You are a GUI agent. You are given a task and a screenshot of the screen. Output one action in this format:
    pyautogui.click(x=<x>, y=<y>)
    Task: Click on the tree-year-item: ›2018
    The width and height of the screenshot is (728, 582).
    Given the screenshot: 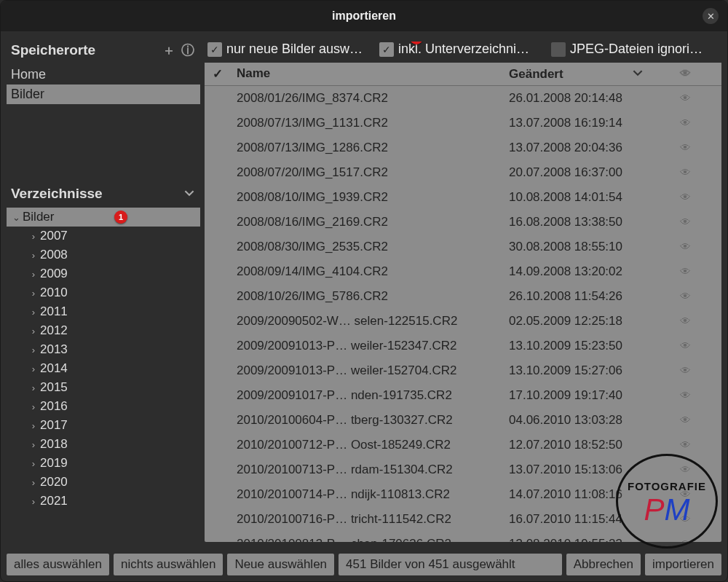 What is the action you would take?
    pyautogui.click(x=103, y=444)
    